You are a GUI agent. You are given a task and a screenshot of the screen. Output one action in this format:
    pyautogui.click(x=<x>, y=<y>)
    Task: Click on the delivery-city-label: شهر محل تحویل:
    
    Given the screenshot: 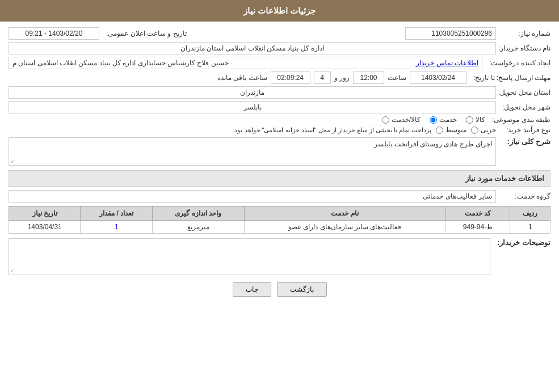 What is the action you would take?
    pyautogui.click(x=525, y=107)
    